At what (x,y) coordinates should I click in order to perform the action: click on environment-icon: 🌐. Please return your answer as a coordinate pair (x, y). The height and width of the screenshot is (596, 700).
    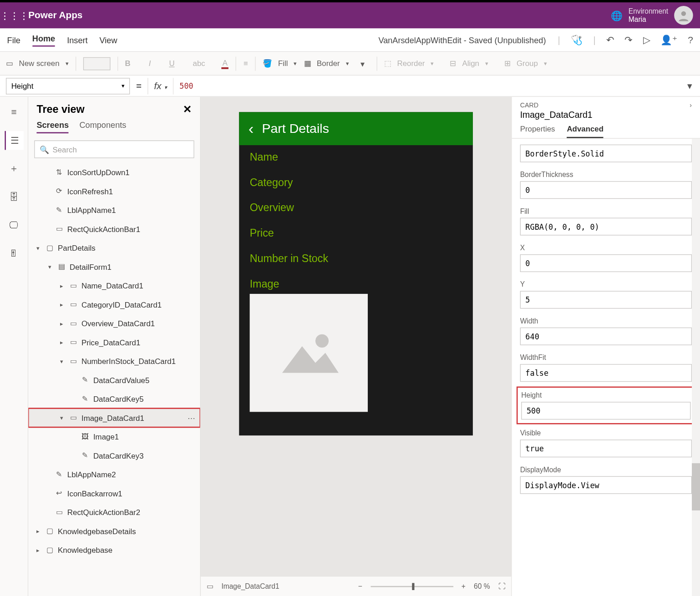
    Looking at the image, I should click on (617, 15).